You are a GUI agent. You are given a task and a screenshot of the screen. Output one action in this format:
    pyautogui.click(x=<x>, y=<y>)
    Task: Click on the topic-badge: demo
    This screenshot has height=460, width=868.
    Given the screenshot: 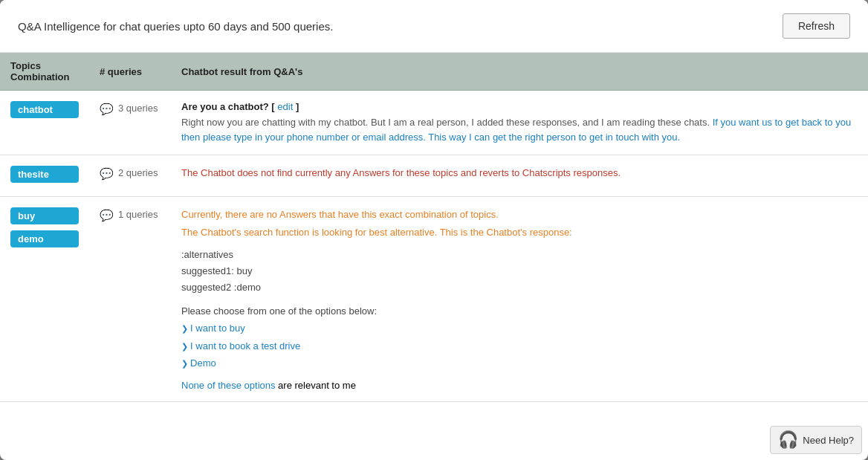 What is the action you would take?
    pyautogui.click(x=45, y=239)
    